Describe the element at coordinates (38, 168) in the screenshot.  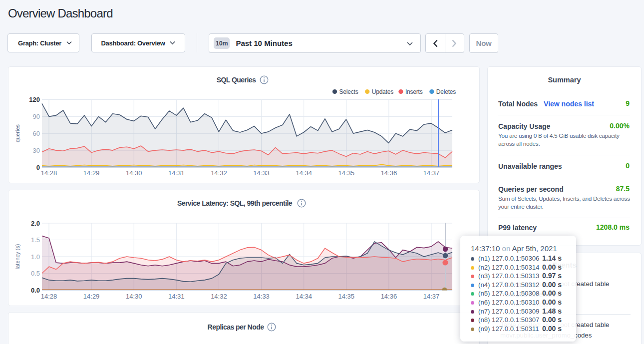
I see `svg-text: 0` at that location.